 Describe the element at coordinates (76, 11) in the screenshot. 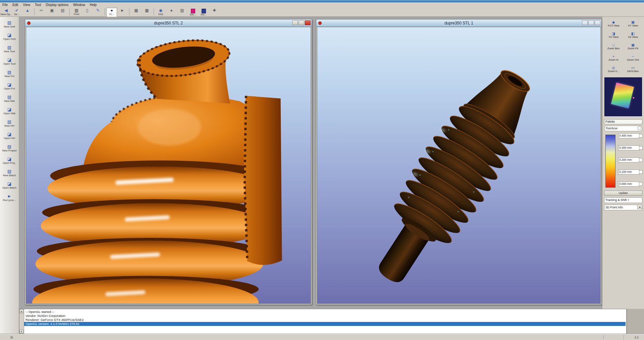

I see `printer-icon: ▥` at that location.